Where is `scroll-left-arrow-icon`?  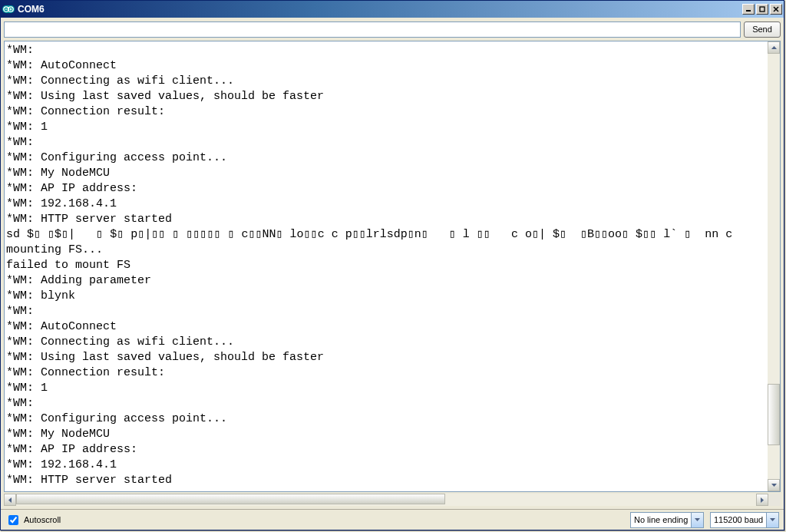 scroll-left-arrow-icon is located at coordinates (10, 500).